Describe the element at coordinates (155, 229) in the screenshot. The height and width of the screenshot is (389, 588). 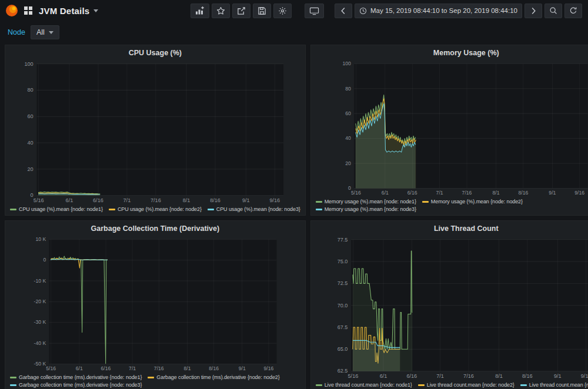
I see `panel-title: Garbage Collection Time (Derivative)` at that location.